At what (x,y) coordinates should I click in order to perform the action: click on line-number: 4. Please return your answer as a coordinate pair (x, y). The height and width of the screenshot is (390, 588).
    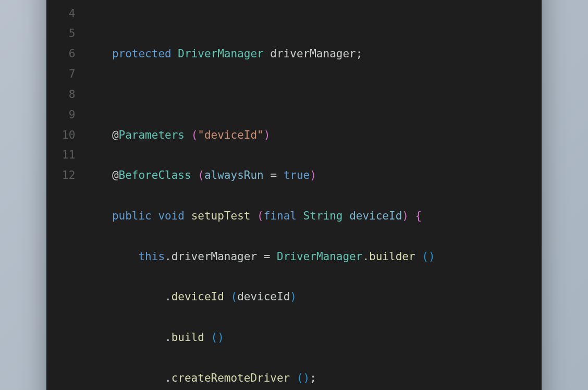
    Looking at the image, I should click on (69, 14).